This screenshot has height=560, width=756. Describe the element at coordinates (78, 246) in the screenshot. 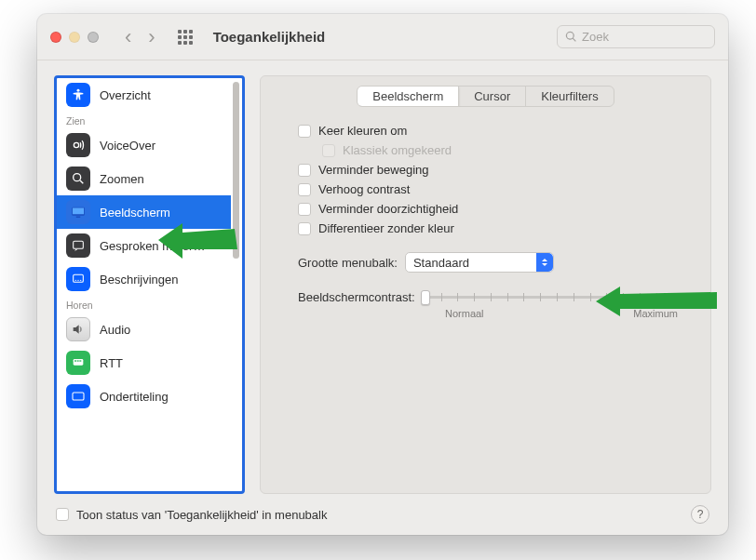

I see `speak-icon` at that location.